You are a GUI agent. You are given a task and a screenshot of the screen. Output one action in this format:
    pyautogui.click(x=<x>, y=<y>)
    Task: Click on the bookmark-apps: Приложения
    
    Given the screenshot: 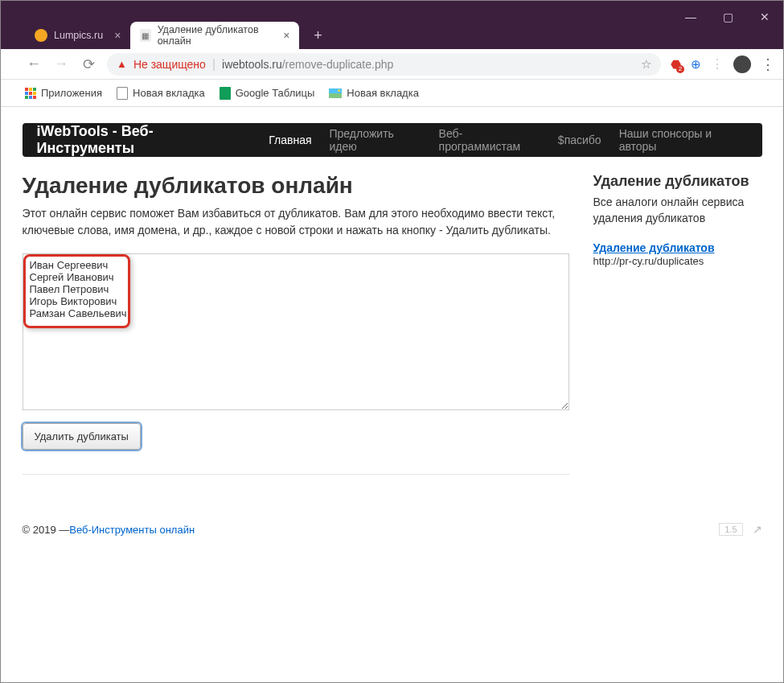 What is the action you would take?
    pyautogui.click(x=64, y=93)
    